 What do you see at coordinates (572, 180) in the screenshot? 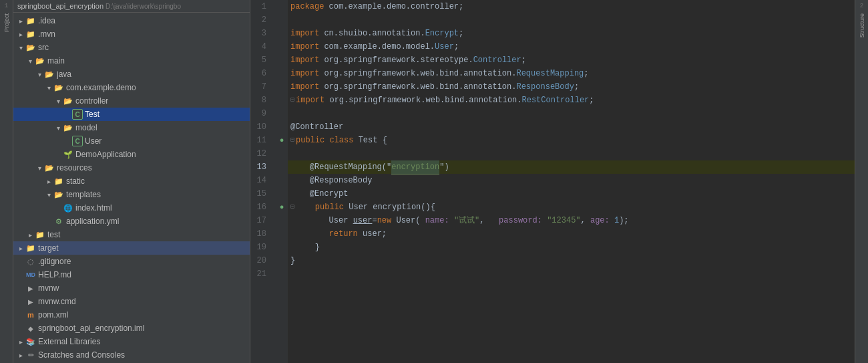
I see `code-line-14: @ResponseBody` at bounding box center [572, 180].